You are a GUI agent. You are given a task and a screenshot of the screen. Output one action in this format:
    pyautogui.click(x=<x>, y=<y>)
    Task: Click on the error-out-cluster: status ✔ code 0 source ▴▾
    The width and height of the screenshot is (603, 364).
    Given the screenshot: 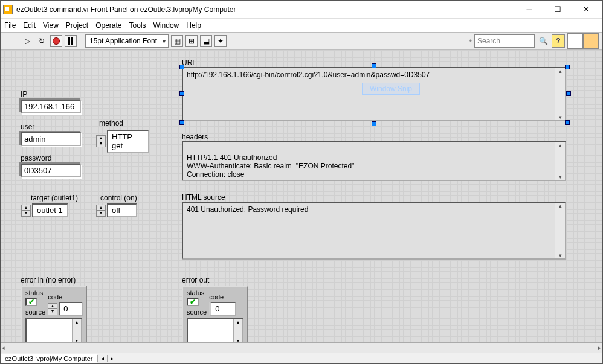 What is the action you would take?
    pyautogui.click(x=215, y=314)
    